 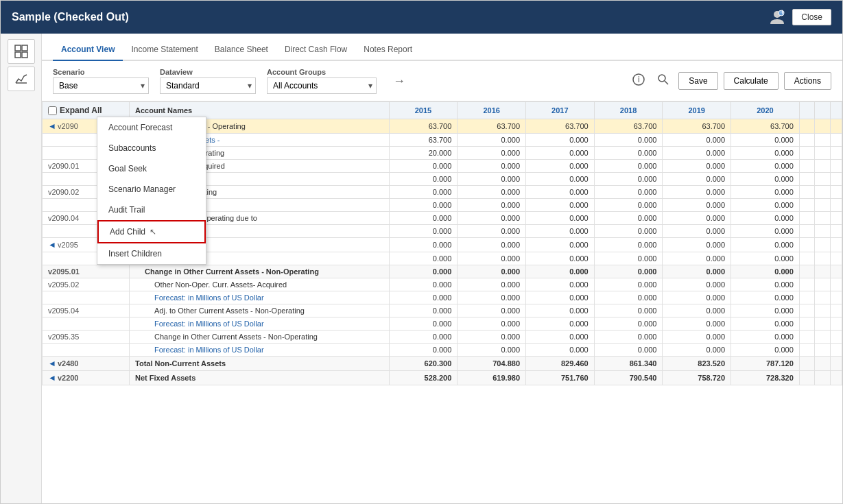 What do you see at coordinates (152, 148) in the screenshot?
I see `context-menu-item-subaccounts: Subaccounts` at bounding box center [152, 148].